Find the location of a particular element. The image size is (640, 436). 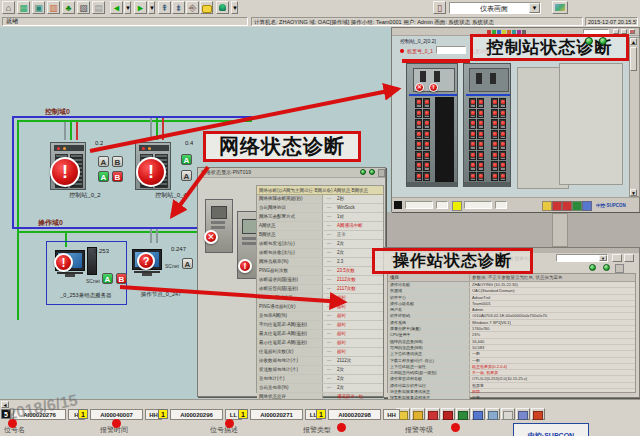

network-table-row: PING超时次数—23.5次数 is located at coordinates (320, 272).